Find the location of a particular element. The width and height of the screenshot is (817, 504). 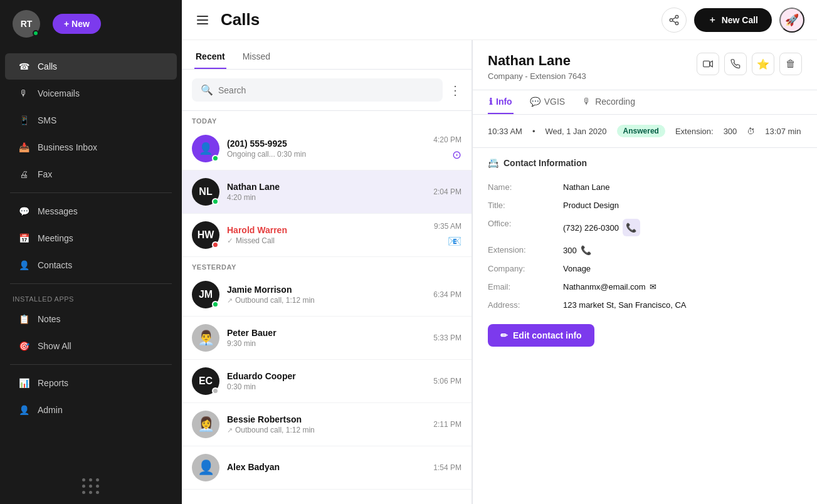

hamburger-menu is located at coordinates (203, 20).